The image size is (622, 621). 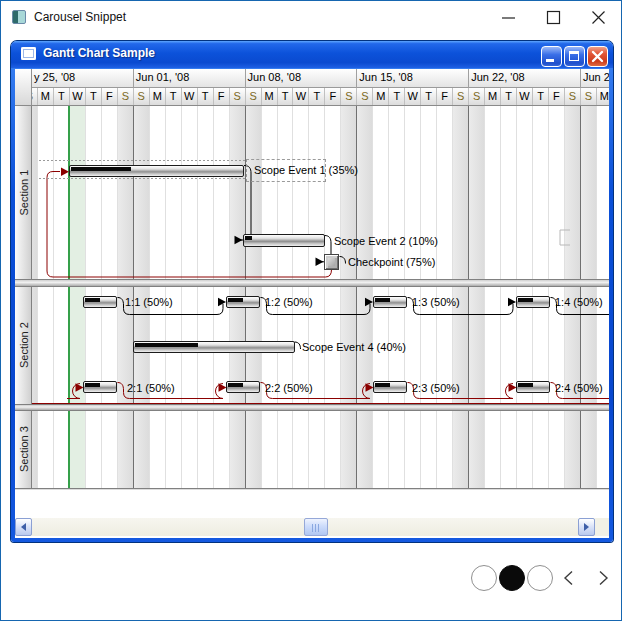 I want to click on task-label-scope1: Scope Event 1 (35%), so click(x=306, y=170).